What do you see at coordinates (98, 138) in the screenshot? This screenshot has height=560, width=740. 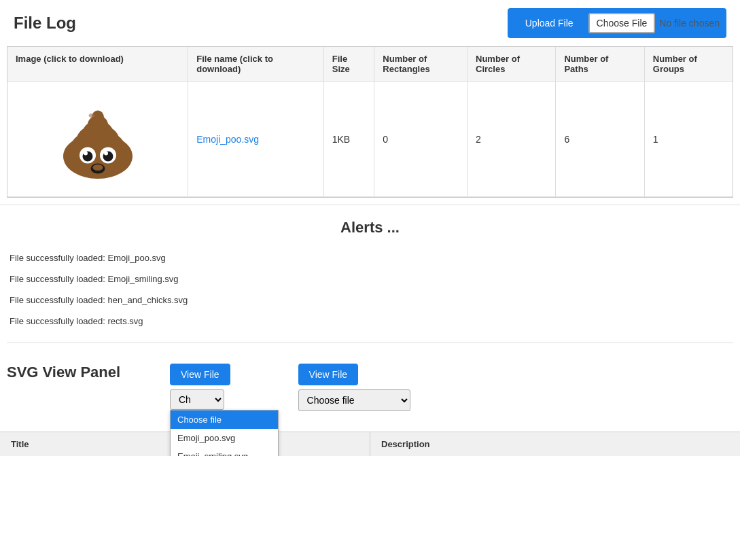 I see `poo-image` at bounding box center [98, 138].